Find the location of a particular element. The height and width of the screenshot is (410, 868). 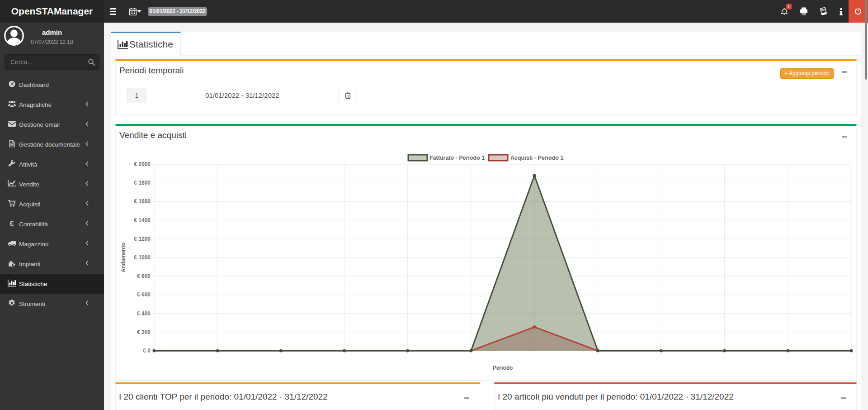

svg-text: € 600 is located at coordinates (144, 295).